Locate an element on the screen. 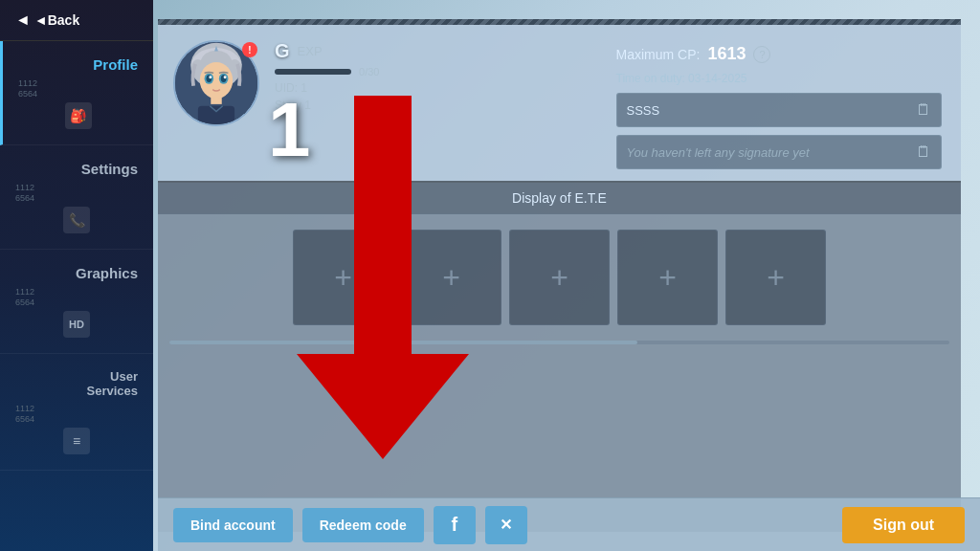 The image size is (980, 551). profile-story: Story 1 is located at coordinates (438, 105).